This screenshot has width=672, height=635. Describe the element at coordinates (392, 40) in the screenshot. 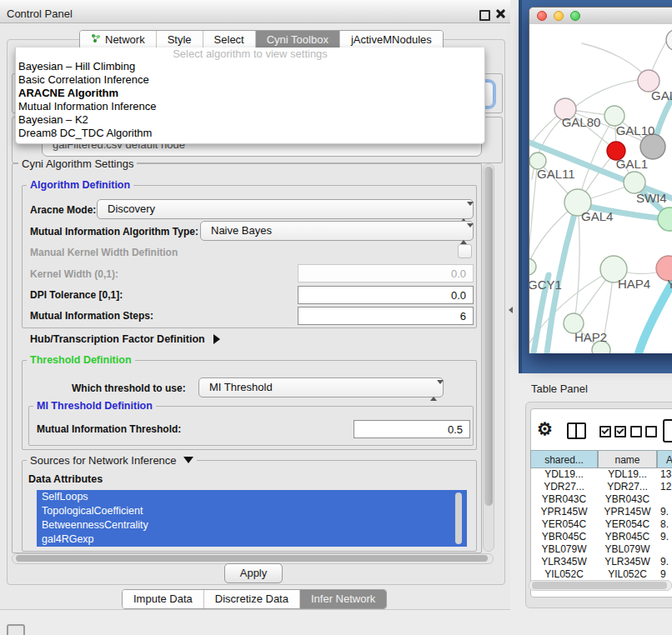

I see `tab-jactivemnodules: jActiveMNodules` at that location.